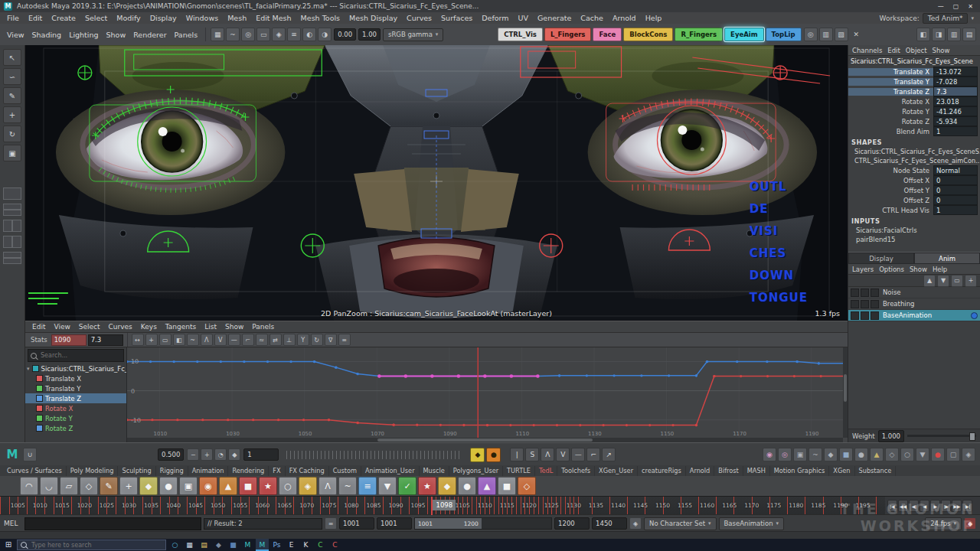 Image resolution: width=980 pixels, height=551 pixels. I want to click on graph-frame-selection-icon: ◧, so click(179, 340).